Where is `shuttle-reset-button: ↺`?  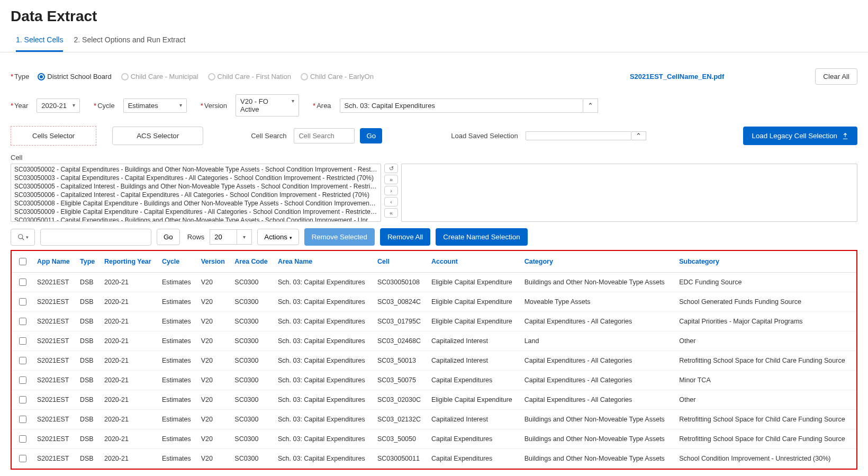 shuttle-reset-button: ↺ is located at coordinates (391, 168).